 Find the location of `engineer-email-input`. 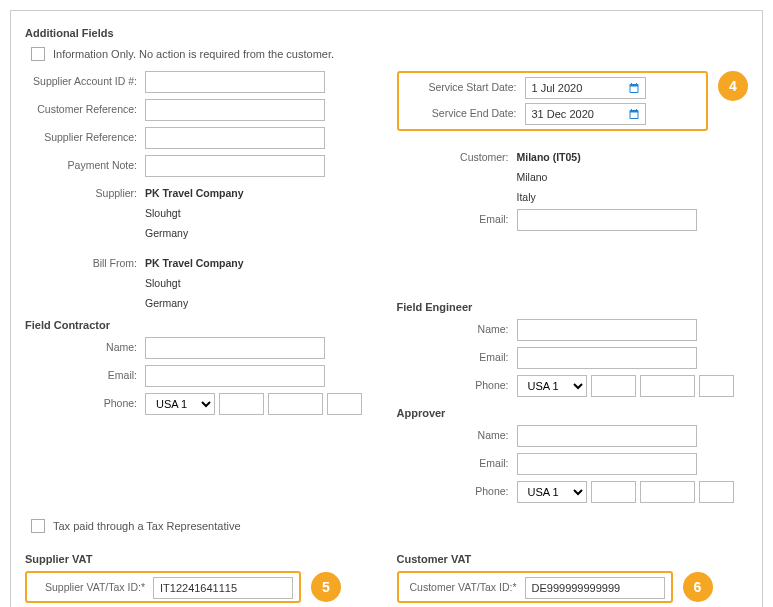

engineer-email-input is located at coordinates (607, 358).